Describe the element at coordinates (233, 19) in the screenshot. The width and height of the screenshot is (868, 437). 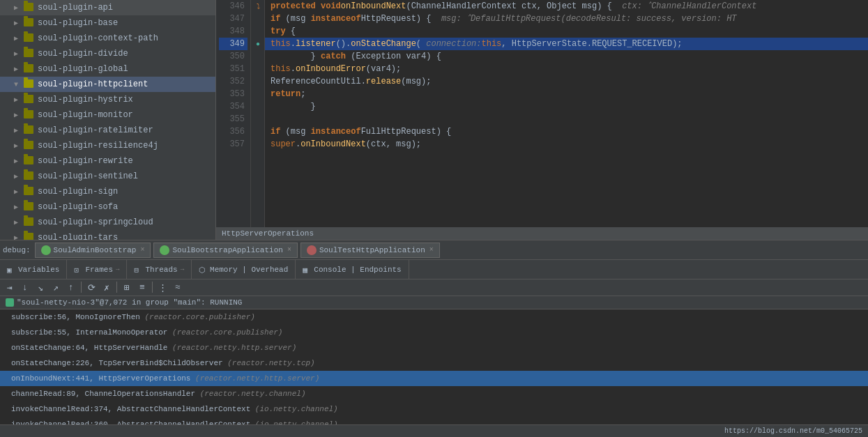
I see `line-number: 347` at that location.